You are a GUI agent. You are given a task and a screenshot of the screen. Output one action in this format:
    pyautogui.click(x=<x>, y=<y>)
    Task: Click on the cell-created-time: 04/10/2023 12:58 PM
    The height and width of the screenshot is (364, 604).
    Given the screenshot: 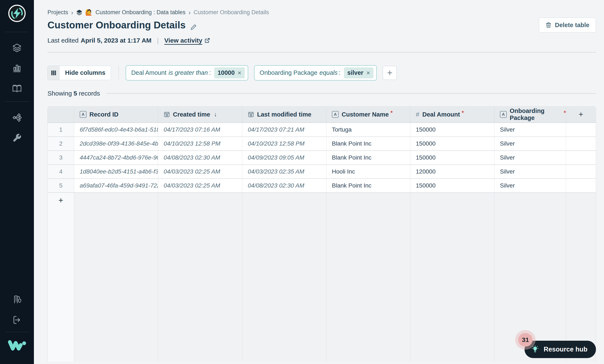 What is the action you would take?
    pyautogui.click(x=200, y=144)
    